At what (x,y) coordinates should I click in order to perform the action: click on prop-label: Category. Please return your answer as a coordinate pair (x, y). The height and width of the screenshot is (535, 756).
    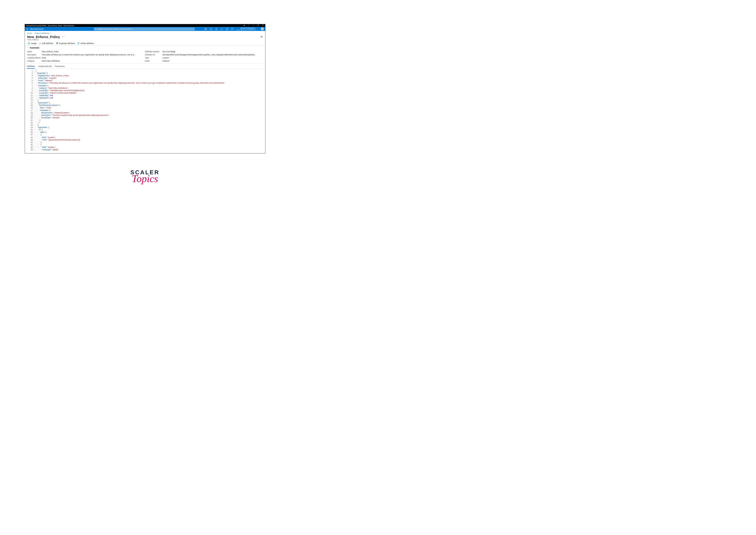
    Looking at the image, I should click on (34, 61).